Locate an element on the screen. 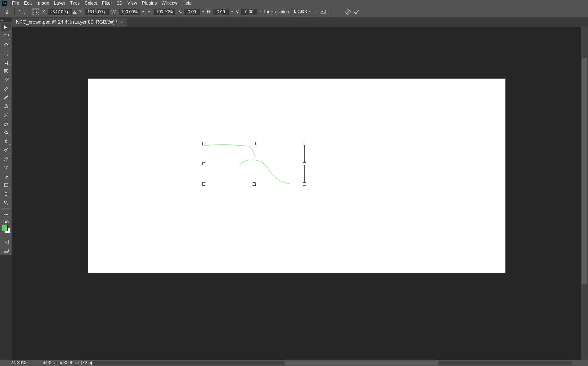  transform-handle-bottom-left is located at coordinates (204, 184).